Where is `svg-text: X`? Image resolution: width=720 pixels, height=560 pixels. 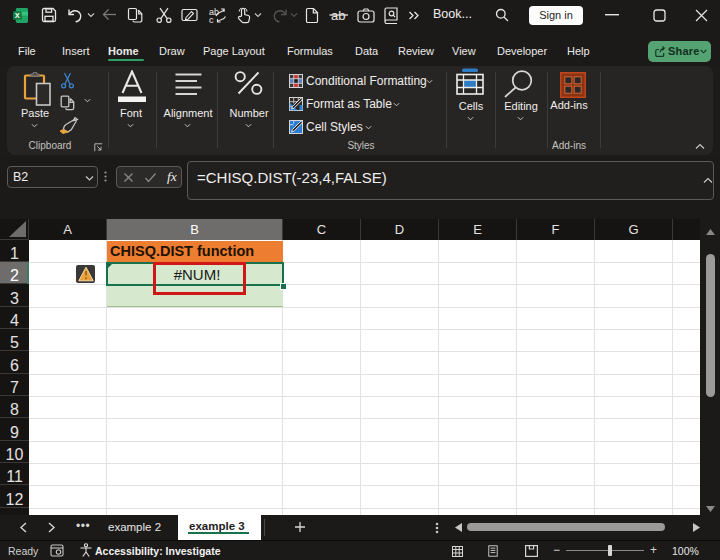
svg-text: X is located at coordinates (18, 16).